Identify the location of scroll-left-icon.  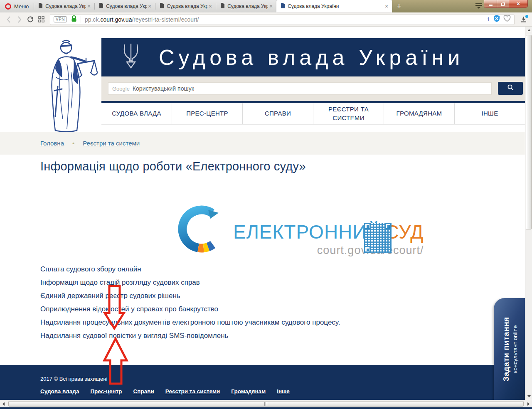
(3, 404).